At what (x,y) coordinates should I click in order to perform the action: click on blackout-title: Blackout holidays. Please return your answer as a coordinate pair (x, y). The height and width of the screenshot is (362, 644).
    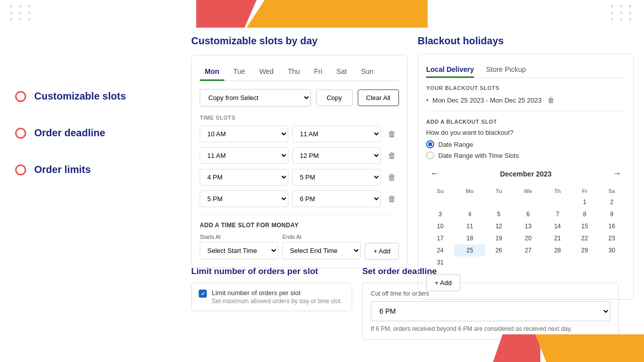
    Looking at the image, I should click on (526, 41).